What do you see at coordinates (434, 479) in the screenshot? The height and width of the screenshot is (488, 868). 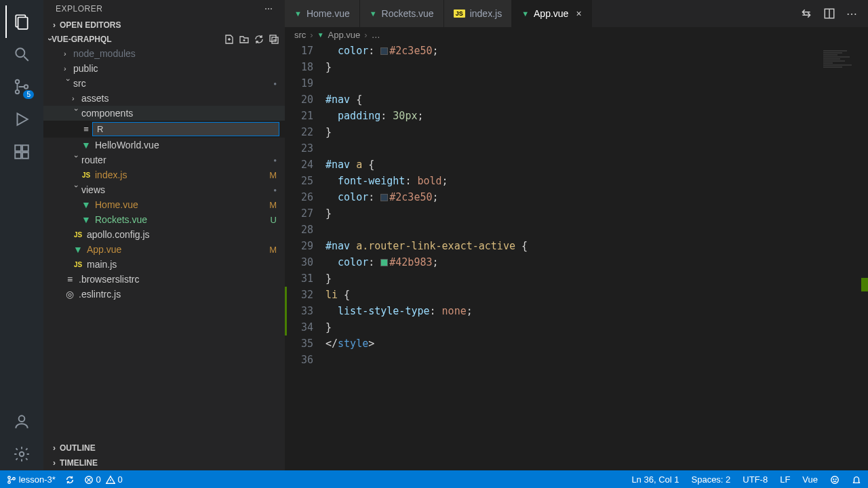 I see `status-bar: lesson-3* 0 0 Ln 36, Col 1 Spaces: 2 UTF…` at bounding box center [434, 479].